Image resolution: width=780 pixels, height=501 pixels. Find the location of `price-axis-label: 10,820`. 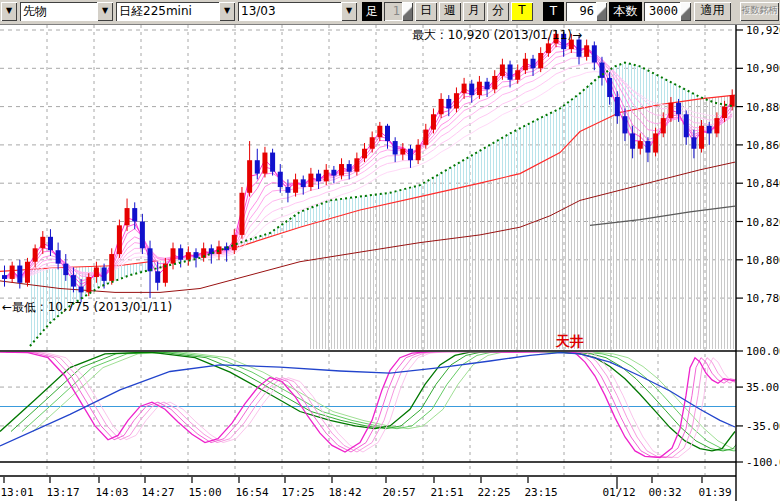

price-axis-label: 10,820 is located at coordinates (763, 222).